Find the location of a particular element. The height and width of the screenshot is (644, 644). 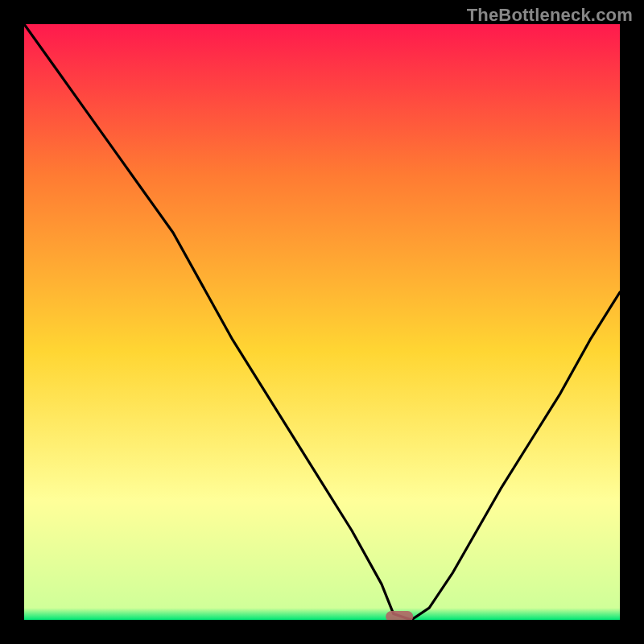

minimum-marker is located at coordinates (399, 615).